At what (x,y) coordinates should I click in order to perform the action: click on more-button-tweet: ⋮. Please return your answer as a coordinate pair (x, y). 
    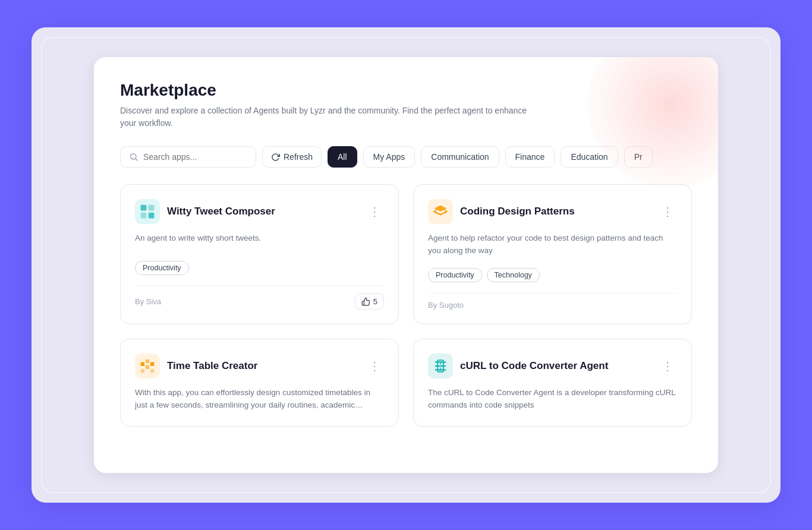
    Looking at the image, I should click on (374, 212).